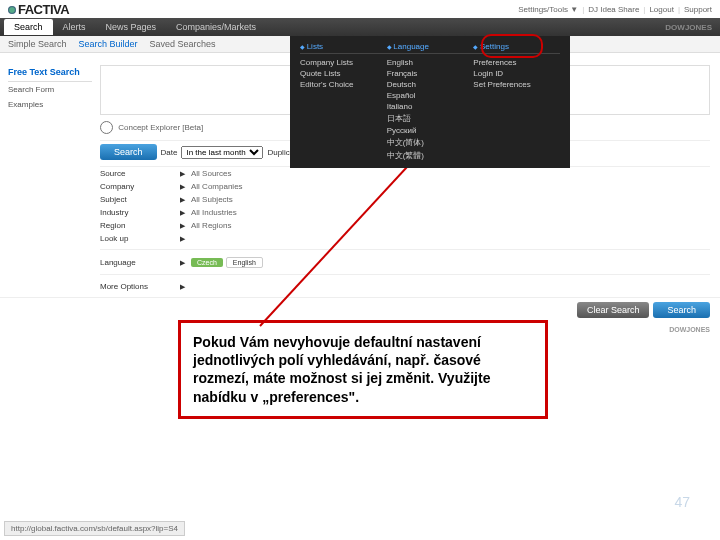  What do you see at coordinates (548, 10) in the screenshot?
I see `settings-tools-link: Settings/Tools ▼` at bounding box center [548, 10].